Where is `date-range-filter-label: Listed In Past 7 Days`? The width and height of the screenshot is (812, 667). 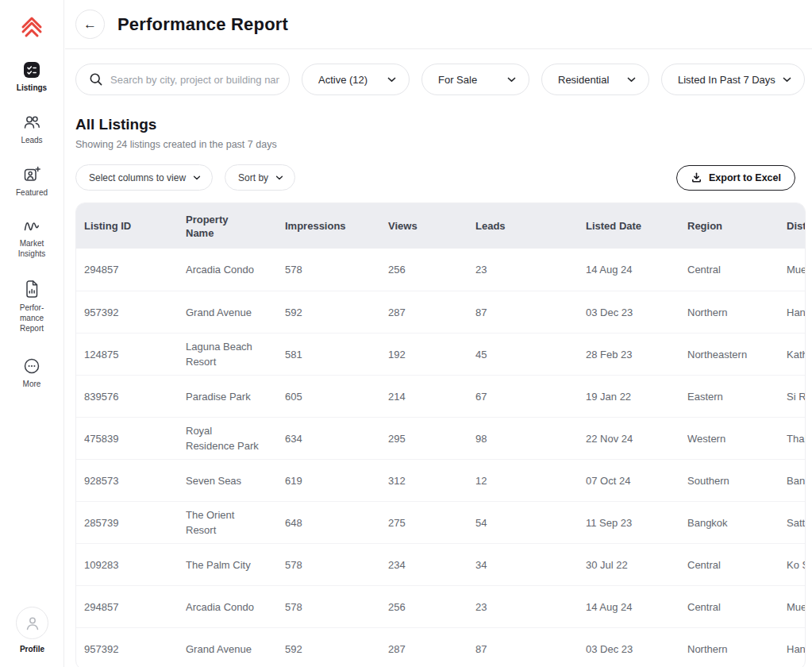
date-range-filter-label: Listed In Past 7 Days is located at coordinates (727, 79).